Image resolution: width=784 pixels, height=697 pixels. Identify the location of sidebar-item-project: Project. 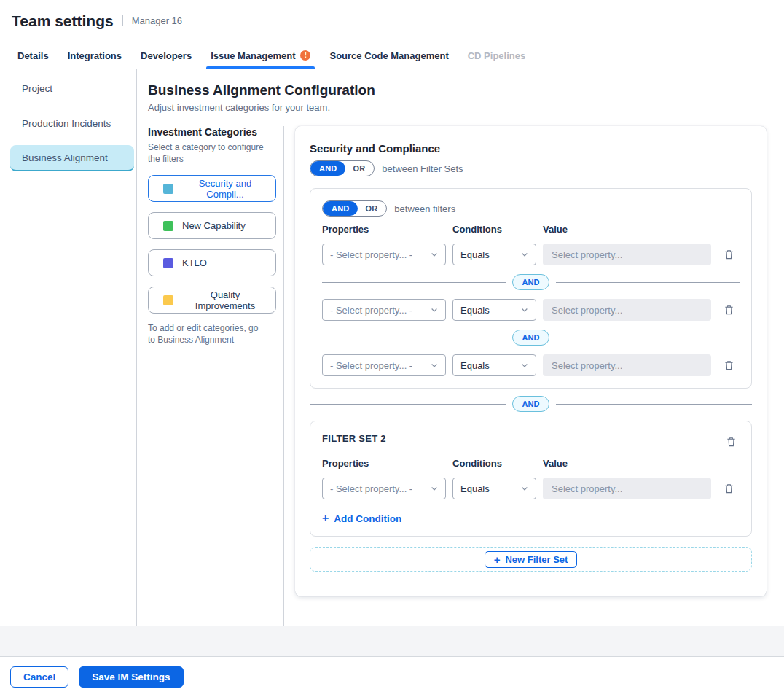
(72, 88).